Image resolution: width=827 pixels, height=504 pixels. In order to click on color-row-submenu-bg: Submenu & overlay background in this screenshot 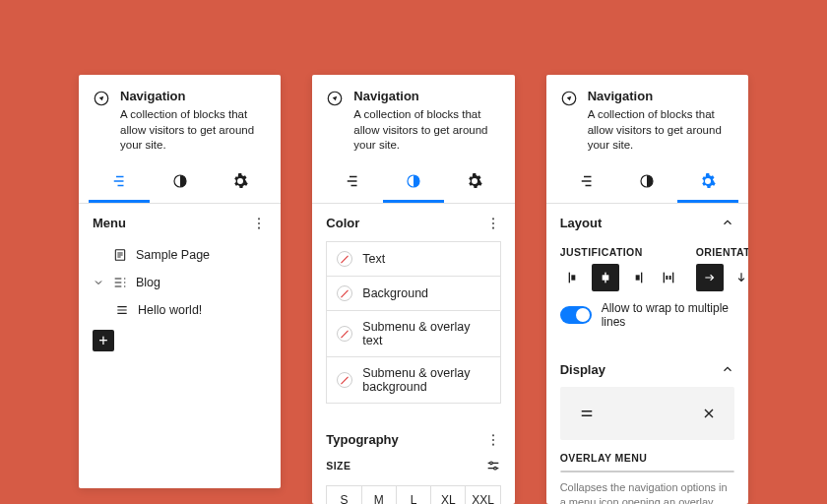, I will do `click(414, 380)`.